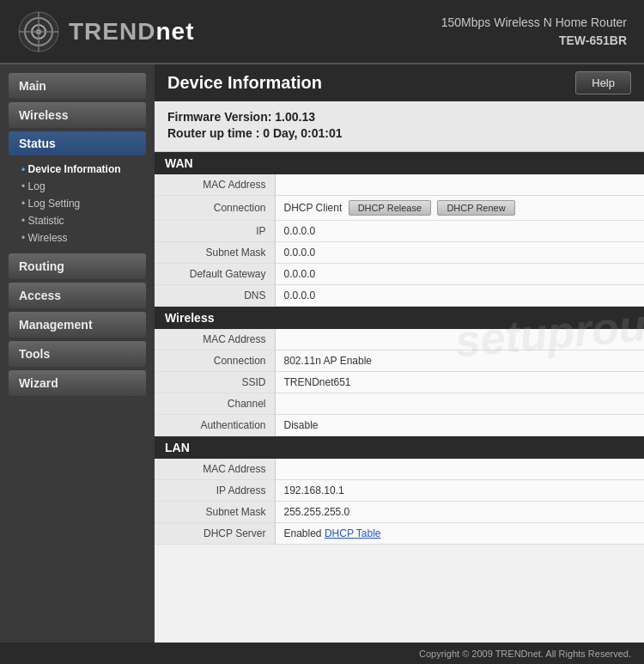 The width and height of the screenshot is (644, 664). What do you see at coordinates (399, 253) in the screenshot?
I see `table-row: Subnet Mask 0.0.0.0` at bounding box center [399, 253].